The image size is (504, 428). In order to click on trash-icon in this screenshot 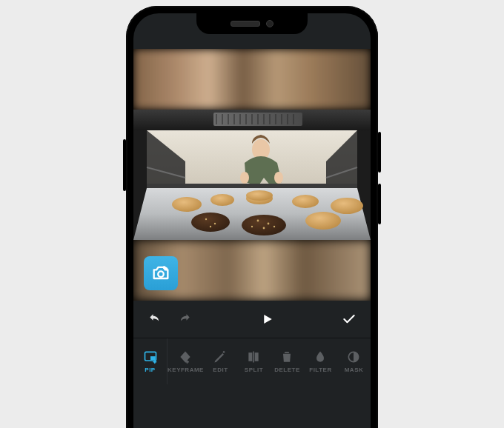, I will do `click(287, 357)`.